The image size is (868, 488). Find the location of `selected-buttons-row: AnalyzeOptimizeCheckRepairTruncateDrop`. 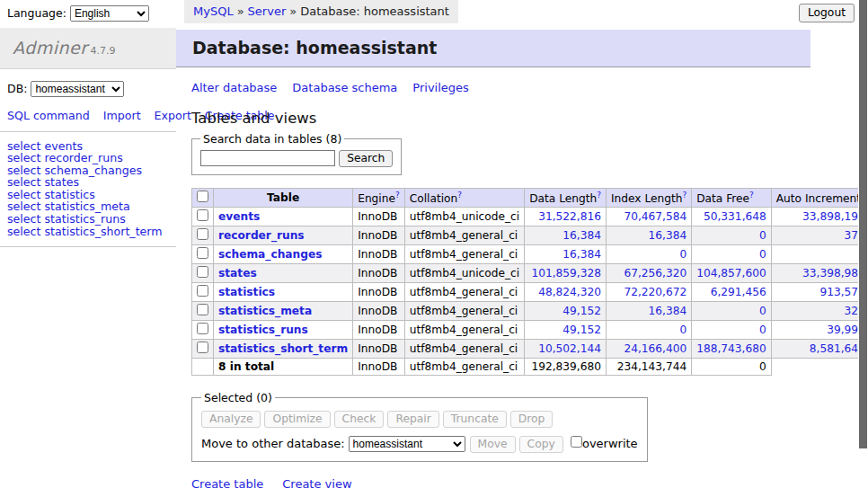

selected-buttons-row: AnalyzeOptimizeCheckRepairTruncateDrop is located at coordinates (420, 419).